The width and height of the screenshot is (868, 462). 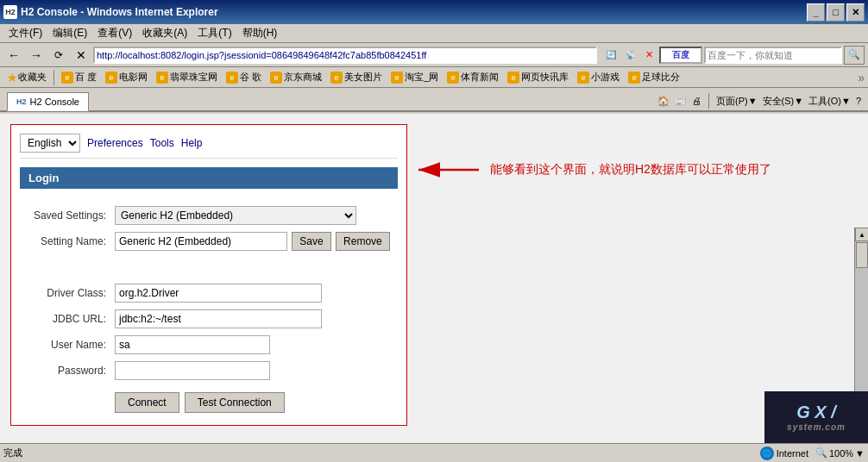 What do you see at coordinates (759, 101) in the screenshot?
I see `browser-toolbar-right: 🏠 📰 🖨 页面(P)▼ 安全(S)▼ 工具(O)▼ ?` at bounding box center [759, 101].